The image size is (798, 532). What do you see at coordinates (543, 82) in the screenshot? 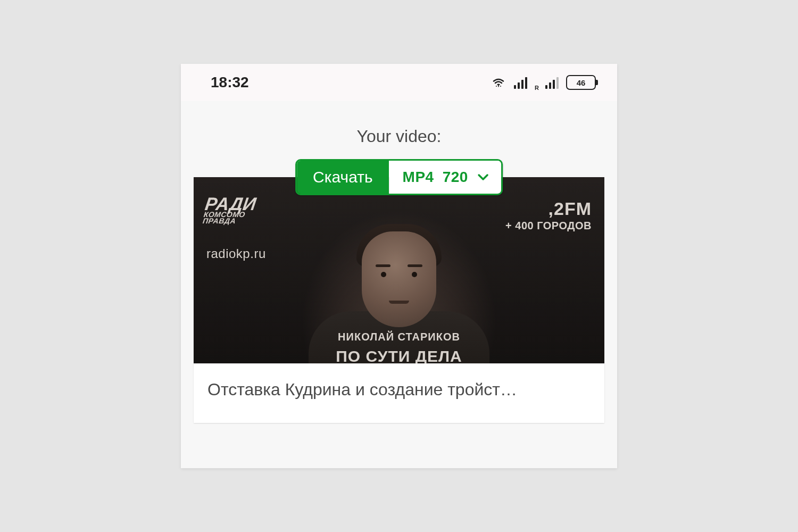
I see `status-icons: R 46` at bounding box center [543, 82].